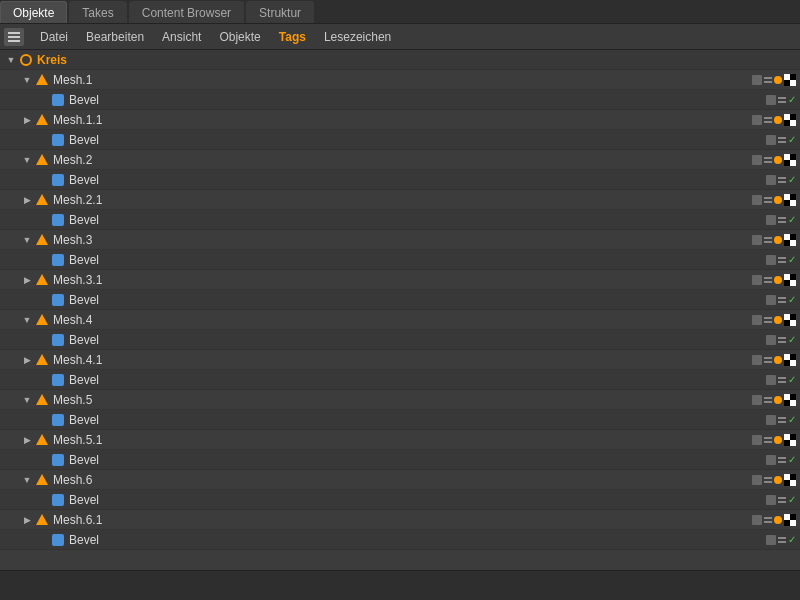  What do you see at coordinates (240, 37) in the screenshot?
I see `menu-objekte: Objekte` at bounding box center [240, 37].